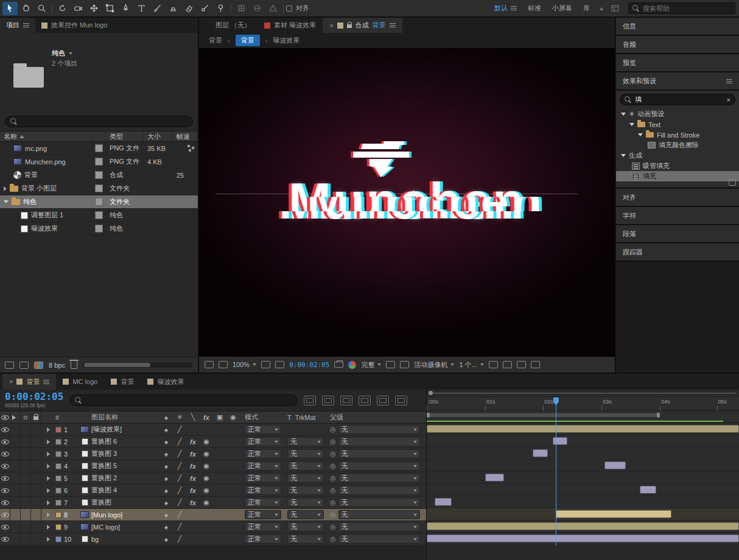 The image size is (739, 560). What do you see at coordinates (556, 471) in the screenshot?
I see `playhead` at bounding box center [556, 471].